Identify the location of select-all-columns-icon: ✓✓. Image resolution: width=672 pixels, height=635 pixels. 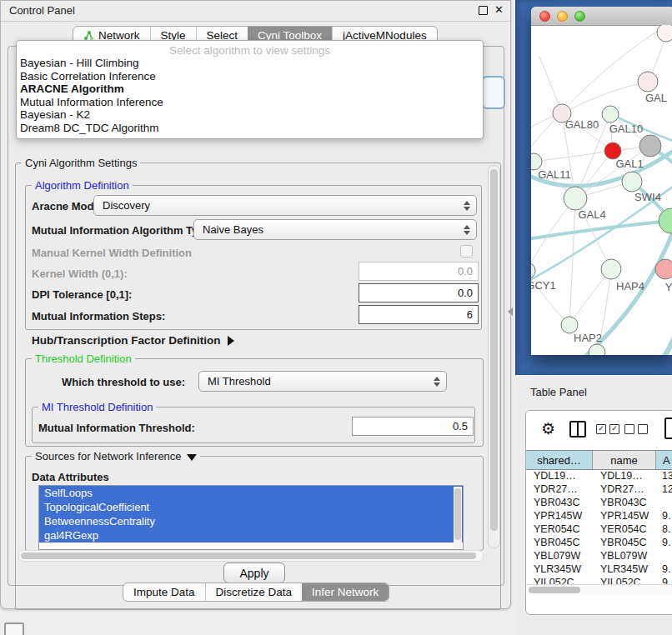
(608, 429).